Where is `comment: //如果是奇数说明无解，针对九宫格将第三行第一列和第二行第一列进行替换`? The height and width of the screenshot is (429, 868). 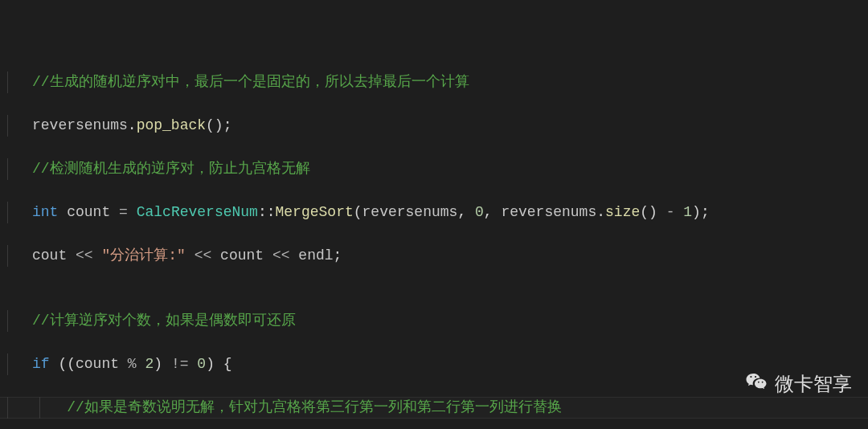 comment: //如果是奇数说明无解，针对九宫格将第三行第一列和第二行第一列进行替换 is located at coordinates (314, 407).